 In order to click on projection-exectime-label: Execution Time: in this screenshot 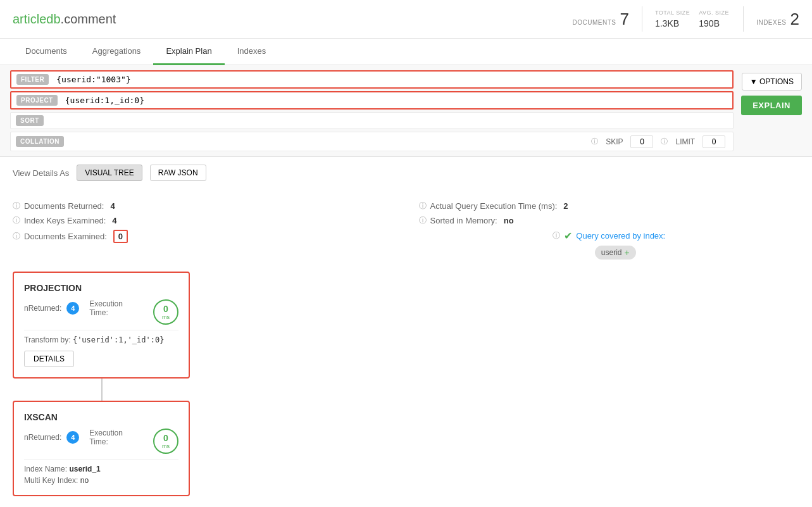, I will do `click(116, 308)`.